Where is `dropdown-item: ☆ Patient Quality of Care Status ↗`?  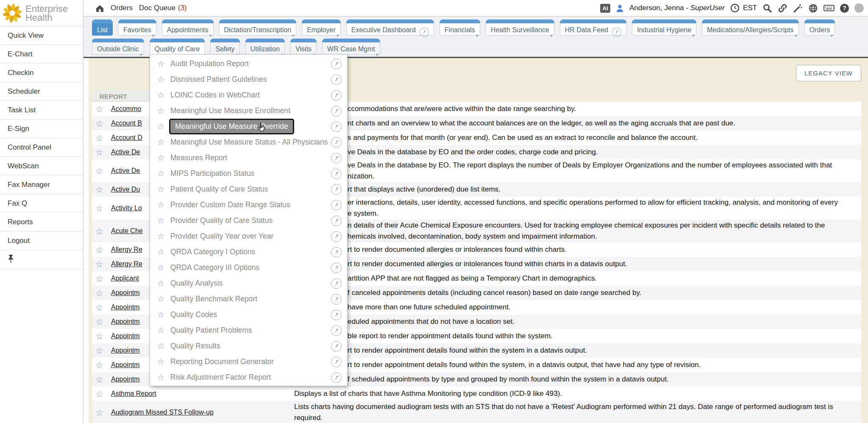 dropdown-item: ☆ Patient Quality of Care Status ↗ is located at coordinates (248, 189).